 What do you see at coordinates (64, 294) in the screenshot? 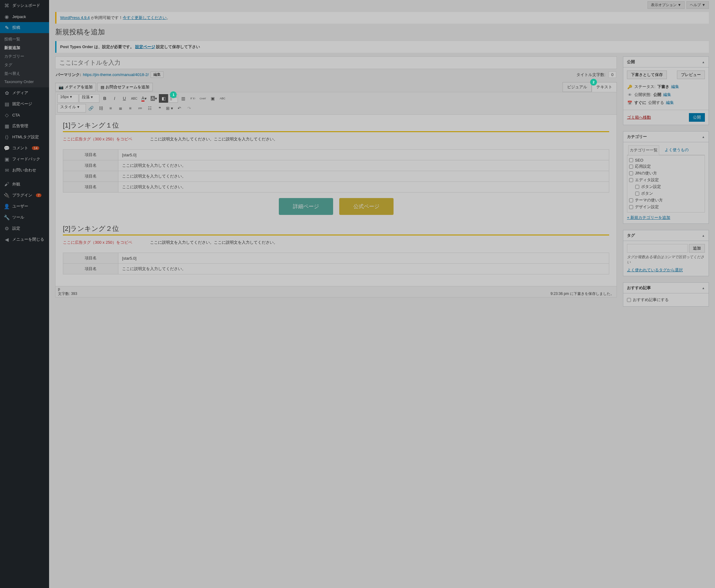
I see `wordcount-label: 文字数:` at bounding box center [64, 294].